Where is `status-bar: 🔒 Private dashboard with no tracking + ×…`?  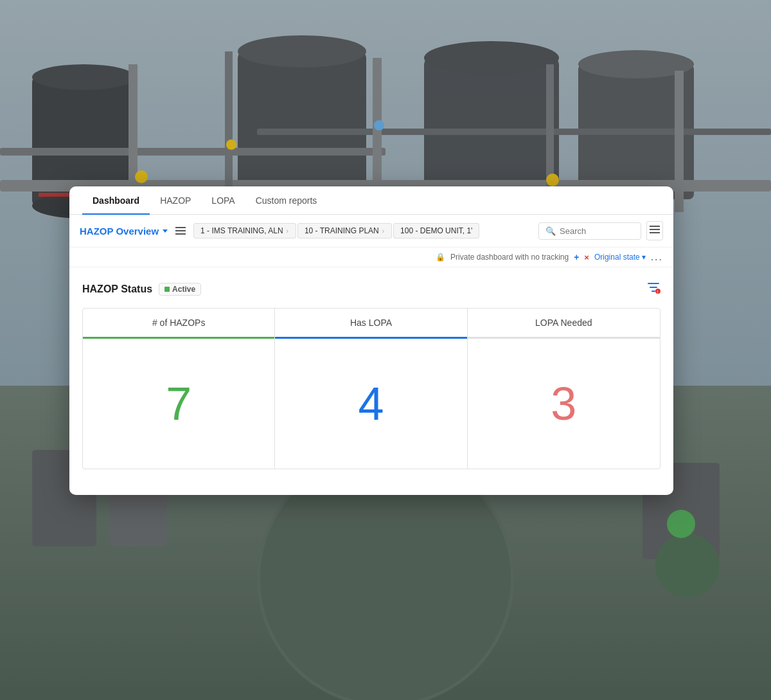
status-bar: 🔒 Private dashboard with no tracking + ×… is located at coordinates (371, 257).